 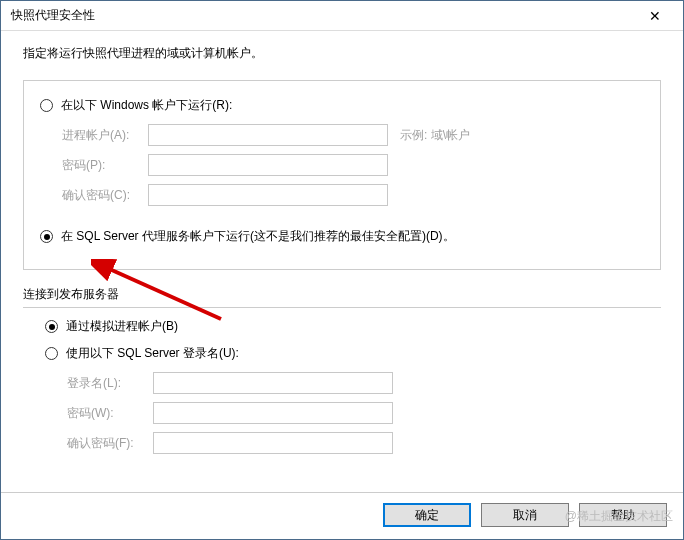 What do you see at coordinates (268, 165) in the screenshot?
I see `password-input` at bounding box center [268, 165].